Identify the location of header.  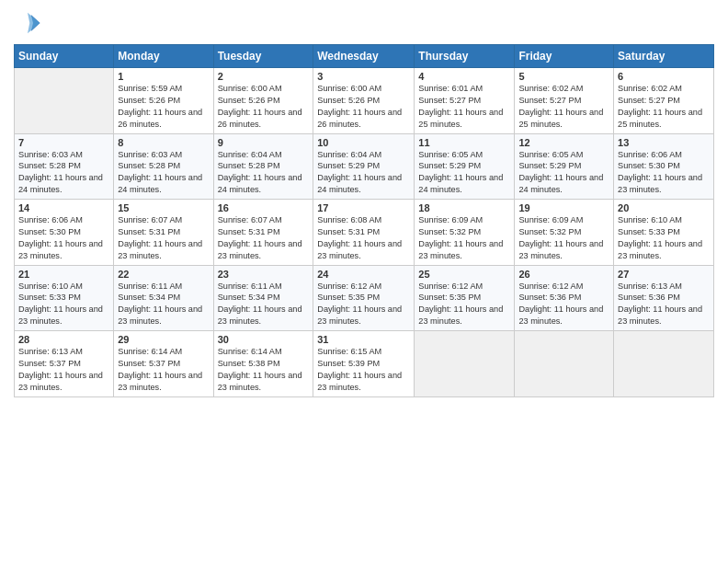
(364, 23).